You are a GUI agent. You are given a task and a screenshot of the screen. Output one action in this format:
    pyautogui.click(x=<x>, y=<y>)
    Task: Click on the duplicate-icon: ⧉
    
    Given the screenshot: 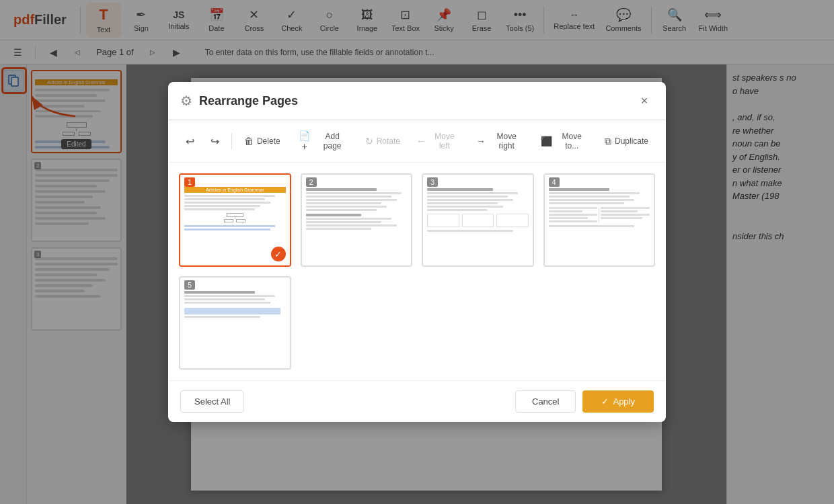 What is the action you would take?
    pyautogui.click(x=608, y=141)
    